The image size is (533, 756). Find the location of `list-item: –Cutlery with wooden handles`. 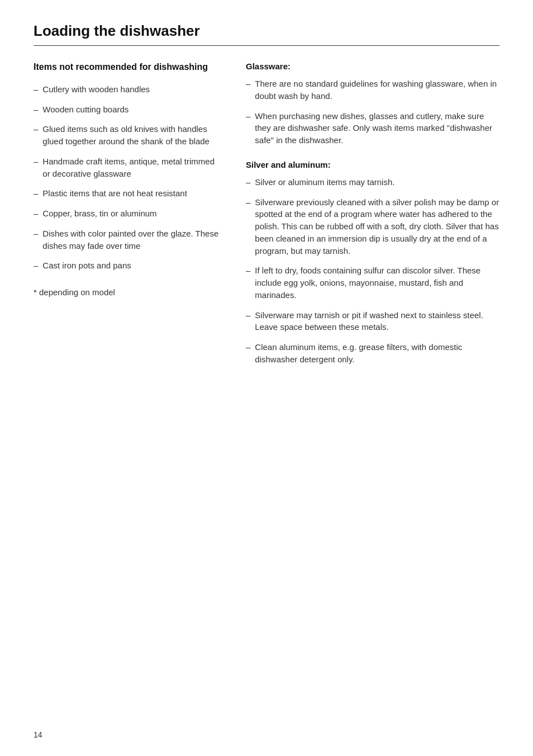

list-item: –Cutlery with wooden handles is located at coordinates (129, 89).